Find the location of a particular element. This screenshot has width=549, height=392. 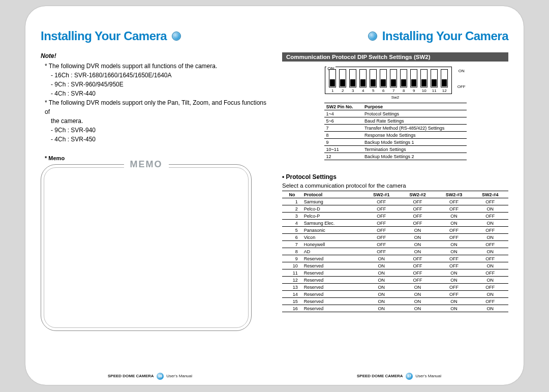

dip-caption: Sw2 is located at coordinates (395, 98).